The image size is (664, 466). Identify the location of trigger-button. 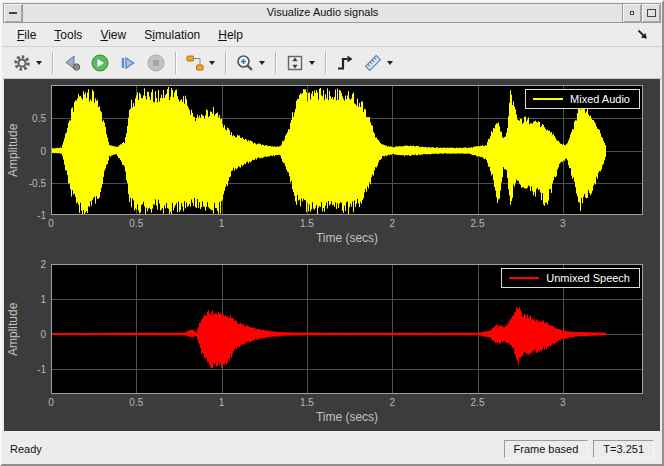
(345, 63).